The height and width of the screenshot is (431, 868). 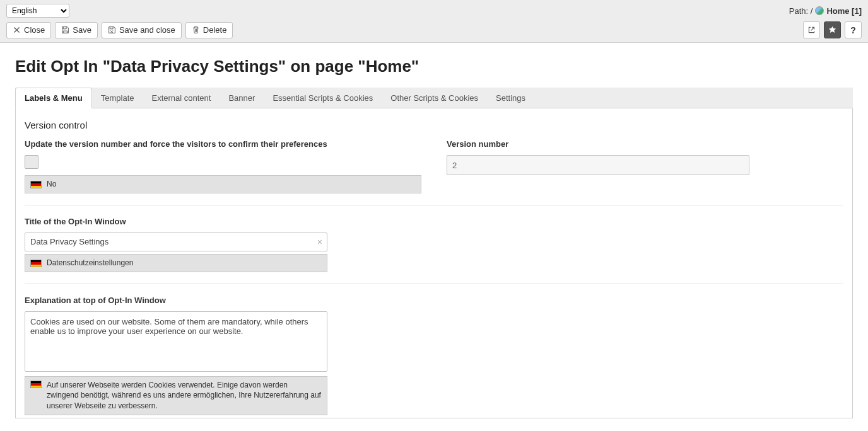 What do you see at coordinates (223, 184) in the screenshot?
I see `translation-update-version: No` at bounding box center [223, 184].